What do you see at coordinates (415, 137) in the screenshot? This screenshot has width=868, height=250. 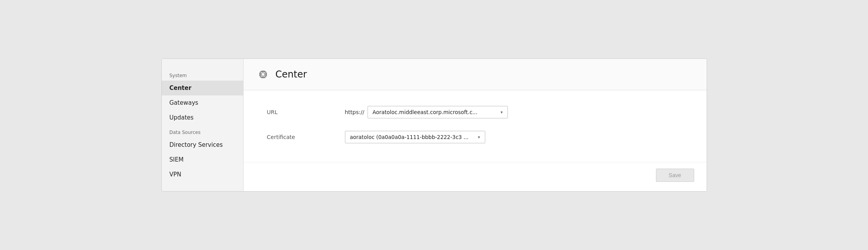 I see `certificate-dropdown: aoratoloc (0a0a0a0a-1111-bbbb-2222-3c3 .…` at bounding box center [415, 137].